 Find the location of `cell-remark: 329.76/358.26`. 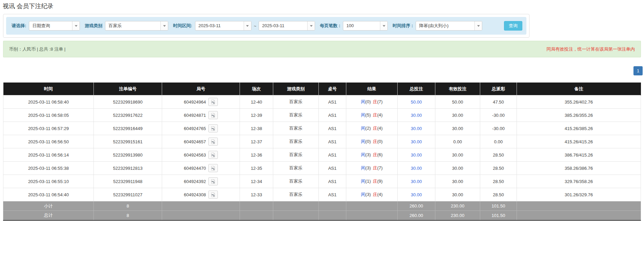

cell-remark: 329.76/358.26 is located at coordinates (579, 181).